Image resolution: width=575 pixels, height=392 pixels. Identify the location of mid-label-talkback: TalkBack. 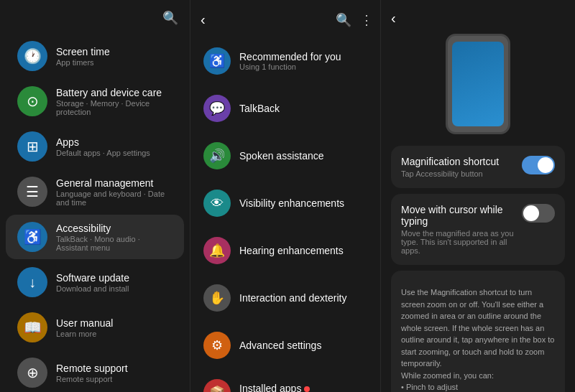
(303, 108).